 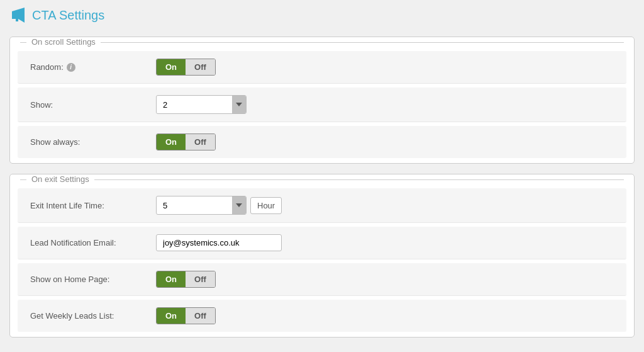 What do you see at coordinates (201, 105) in the screenshot?
I see `show-select` at bounding box center [201, 105].